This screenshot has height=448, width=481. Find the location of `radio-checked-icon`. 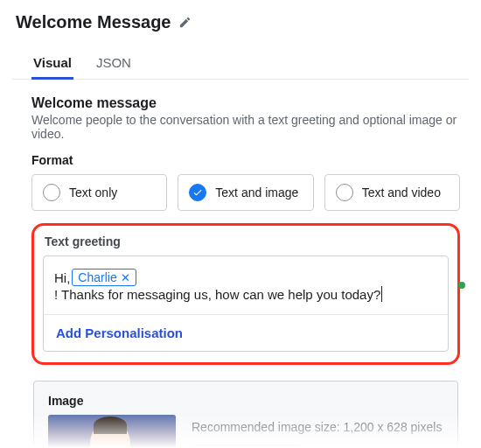

radio-checked-icon is located at coordinates (198, 192).